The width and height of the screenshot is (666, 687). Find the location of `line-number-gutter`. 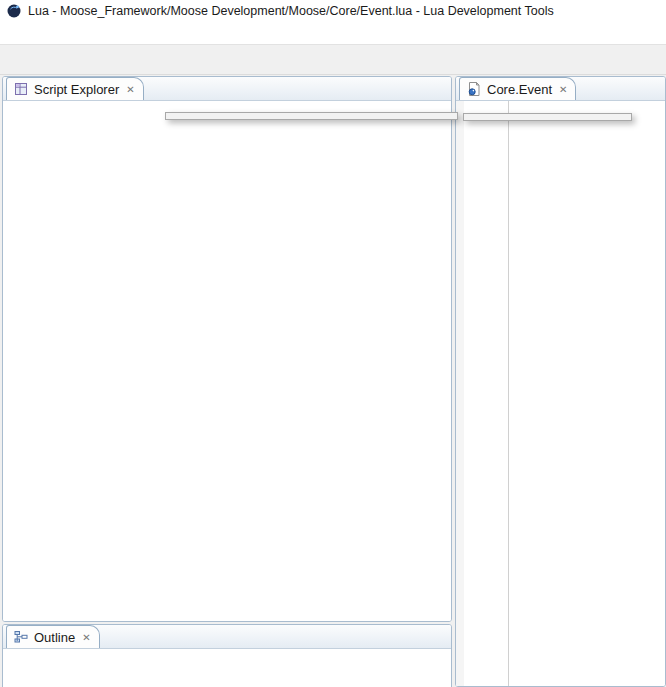

line-number-gutter is located at coordinates (482, 394).